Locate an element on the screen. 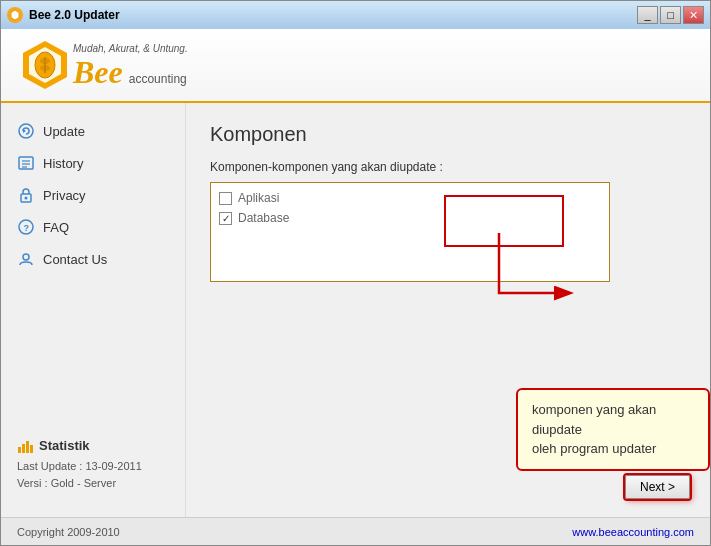 This screenshot has height=546, width=711. sidebar-item-contact: Contact Us is located at coordinates (93, 259).